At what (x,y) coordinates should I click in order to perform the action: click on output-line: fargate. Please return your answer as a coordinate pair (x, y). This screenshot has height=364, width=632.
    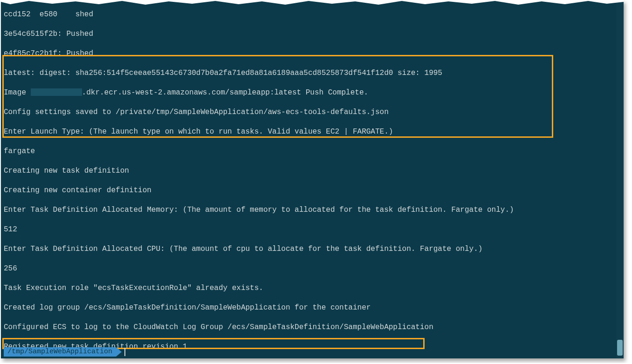
    Looking at the image, I should click on (309, 152).